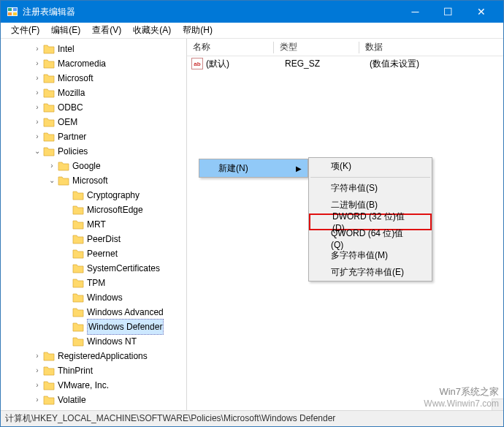  I want to click on submenu-arrow-icon: ▶, so click(299, 168).